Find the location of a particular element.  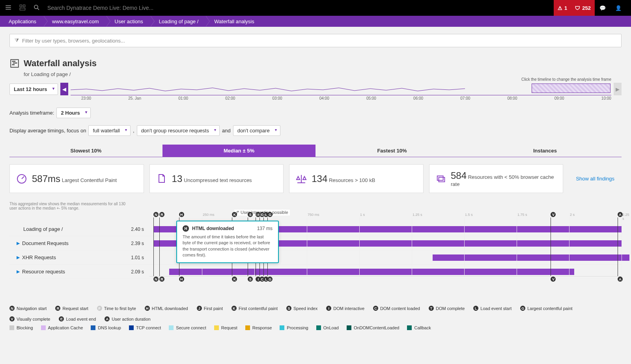

tab: Slowest 10% is located at coordinates (86, 150).